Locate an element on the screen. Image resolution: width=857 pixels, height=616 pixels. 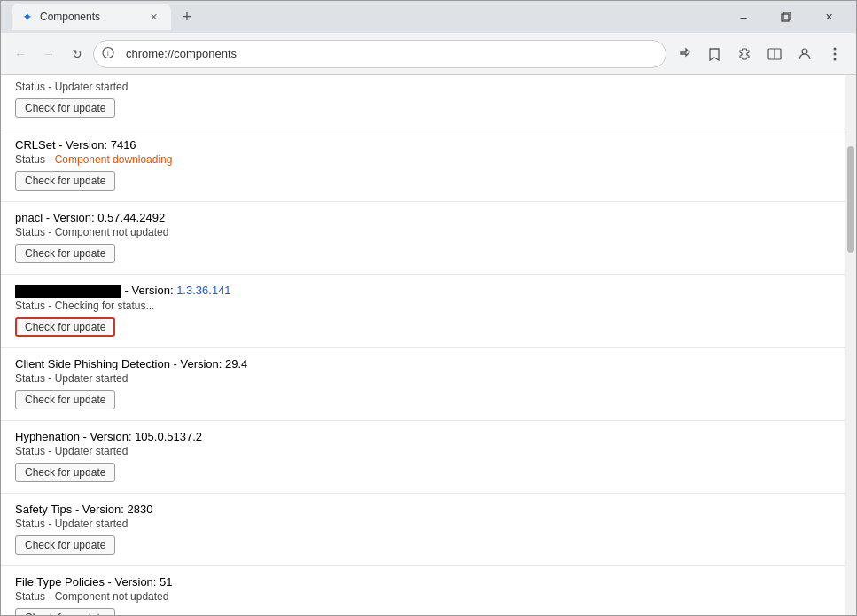
check-button-pnacl: Check for update is located at coordinates (66, 253).